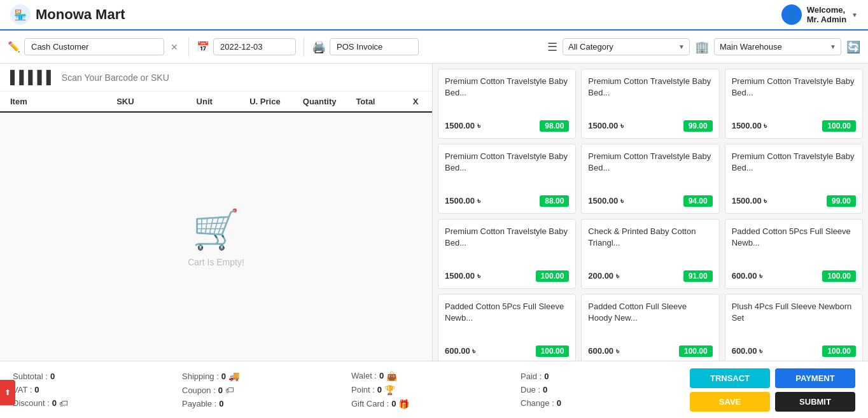 Image resolution: width=868 pixels, height=418 pixels. What do you see at coordinates (365, 47) in the screenshot?
I see `invoice-group: 🖨️` at bounding box center [365, 47].